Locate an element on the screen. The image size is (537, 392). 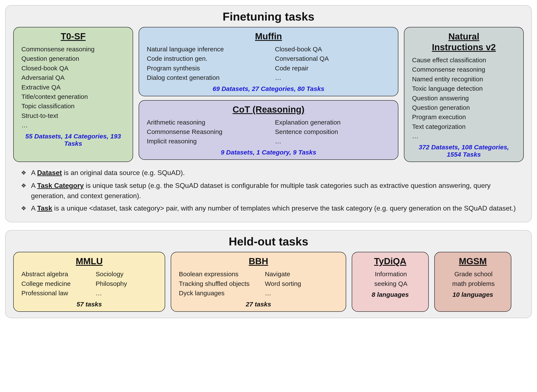
definition-text: A Dataset is an original data source (e.… is located at coordinates (108, 173).